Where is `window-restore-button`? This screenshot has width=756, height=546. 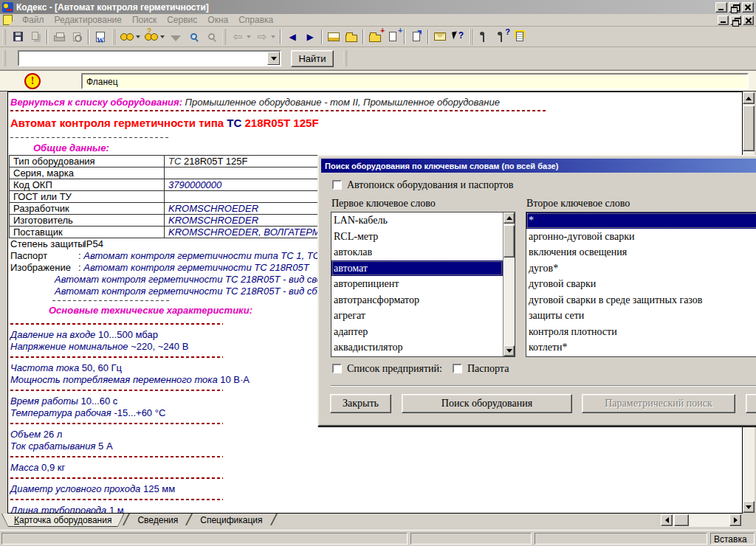
window-restore-button is located at coordinates (735, 7).